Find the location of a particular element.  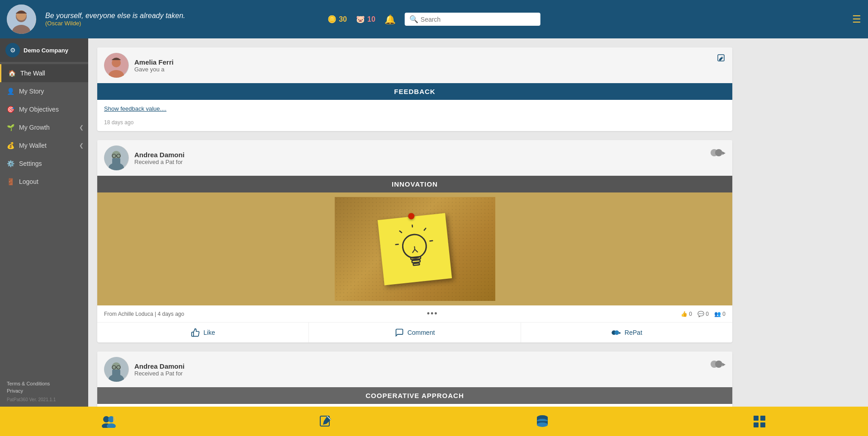

like-label: Like is located at coordinates (209, 333).